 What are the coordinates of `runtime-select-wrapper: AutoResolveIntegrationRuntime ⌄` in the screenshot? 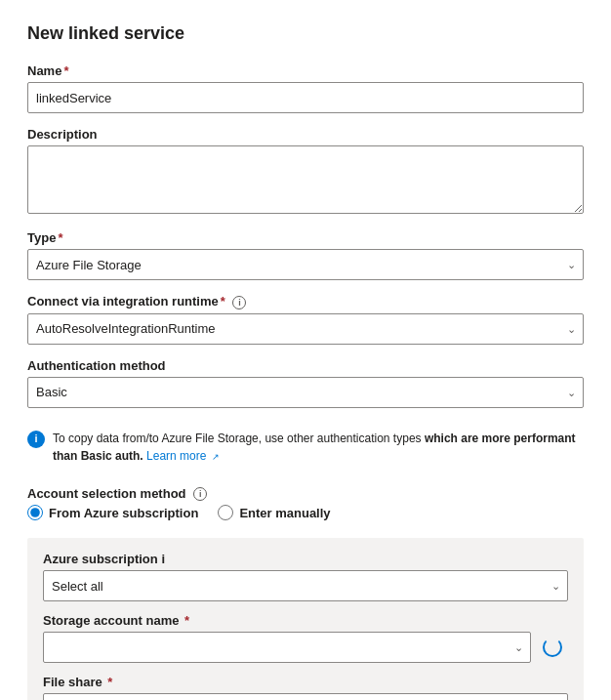 It's located at (306, 329).